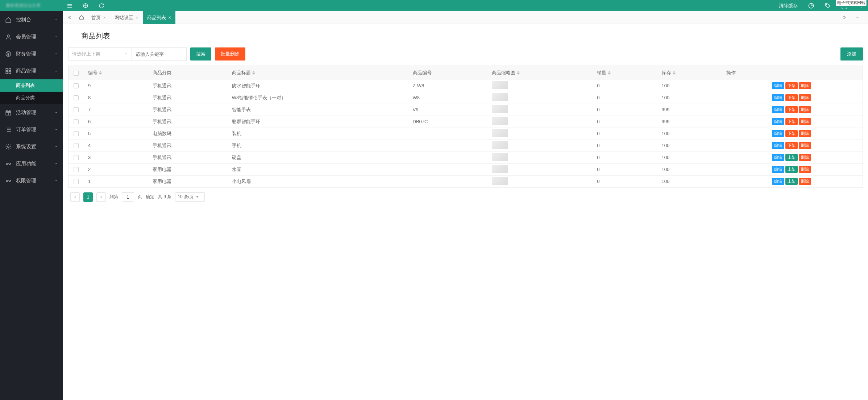 The image size is (868, 400). I want to click on cell-id: 2, so click(116, 170).